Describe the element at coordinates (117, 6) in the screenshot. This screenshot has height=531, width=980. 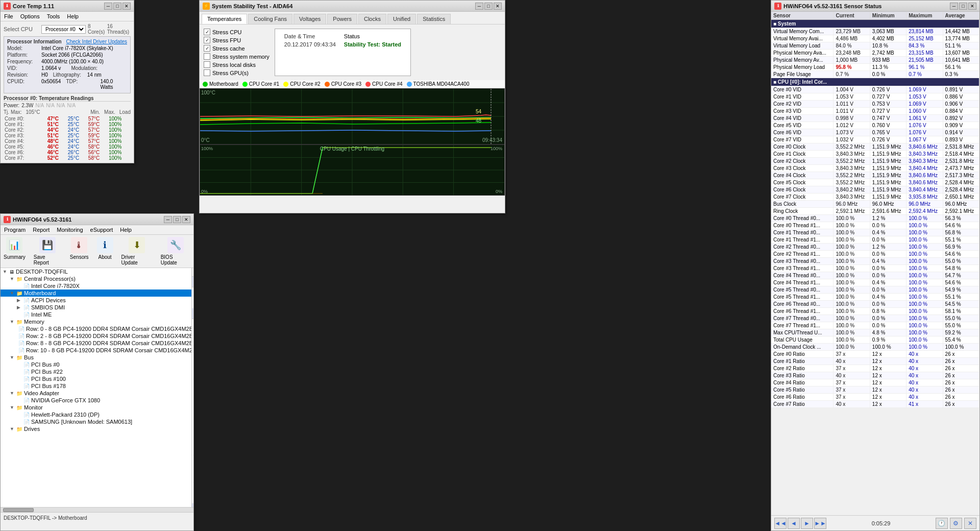
I see `maximize-button: □` at that location.